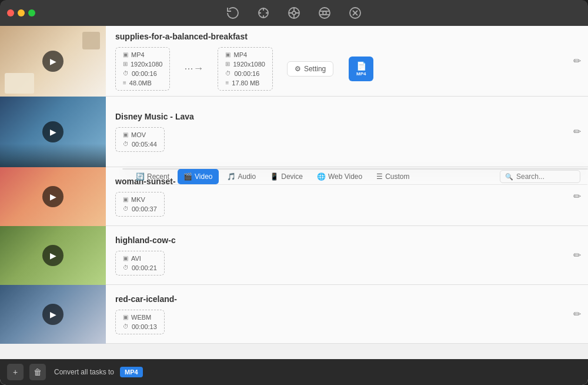  Describe the element at coordinates (126, 208) in the screenshot. I see `clock-icon-3: ⏱` at that location.